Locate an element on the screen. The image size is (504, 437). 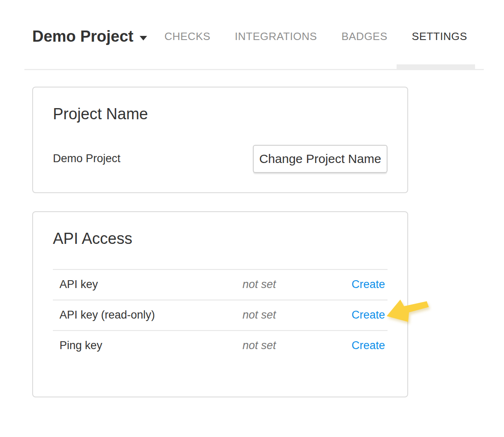
project-name-row: Demo Project Change Project Name is located at coordinates (220, 159).